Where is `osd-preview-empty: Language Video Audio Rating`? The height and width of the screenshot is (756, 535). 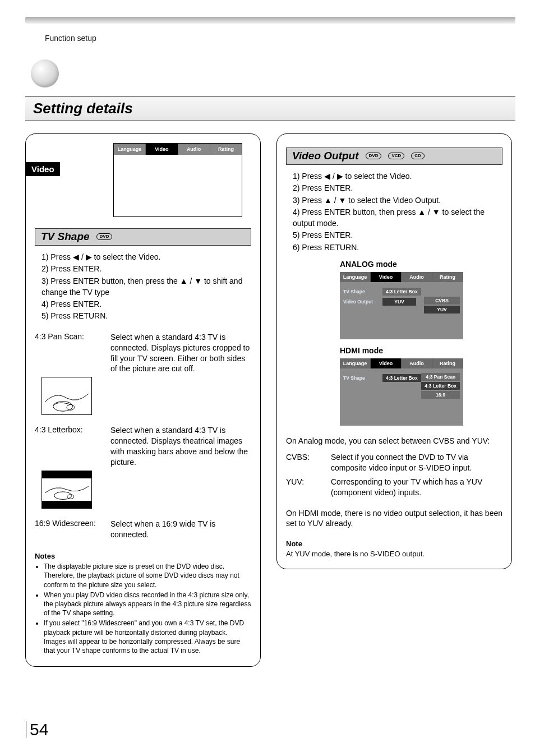 osd-preview-empty: Language Video Audio Rating is located at coordinates (178, 180).